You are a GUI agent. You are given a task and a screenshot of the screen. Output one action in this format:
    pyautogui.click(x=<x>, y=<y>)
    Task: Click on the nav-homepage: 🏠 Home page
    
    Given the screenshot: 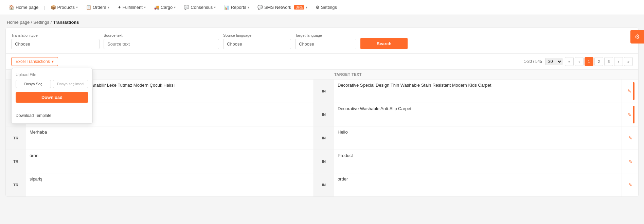 What is the action you would take?
    pyautogui.click(x=24, y=7)
    